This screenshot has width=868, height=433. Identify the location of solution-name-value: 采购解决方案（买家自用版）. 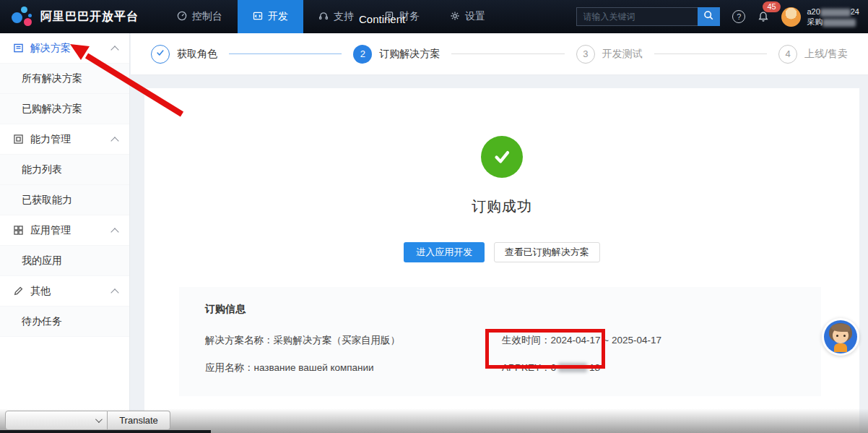
(337, 340).